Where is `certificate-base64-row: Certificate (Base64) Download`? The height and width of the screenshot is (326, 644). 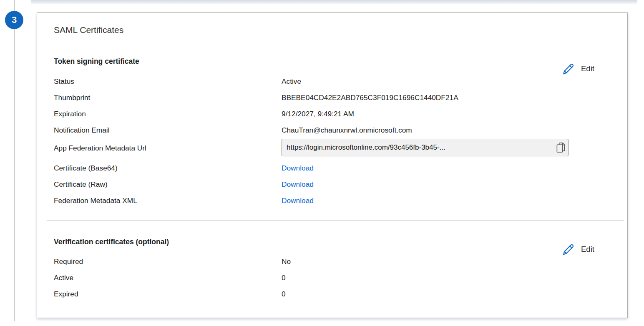 certificate-base64-row: Certificate (Base64) Download is located at coordinates (336, 168).